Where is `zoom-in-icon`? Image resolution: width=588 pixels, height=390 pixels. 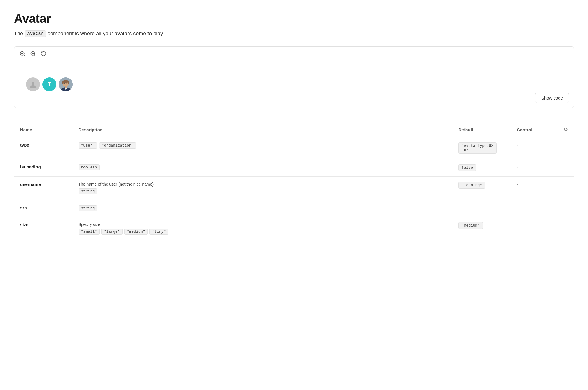 zoom-in-icon is located at coordinates (22, 54).